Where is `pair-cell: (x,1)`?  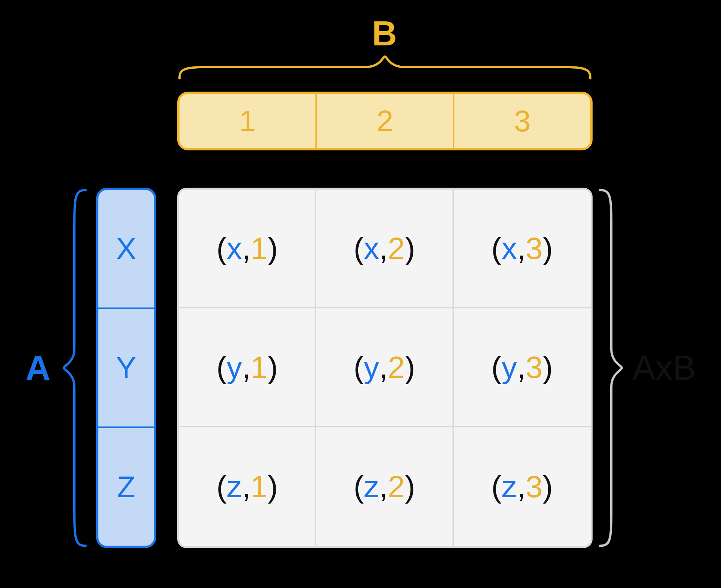
pair-cell: (x,1) is located at coordinates (248, 249).